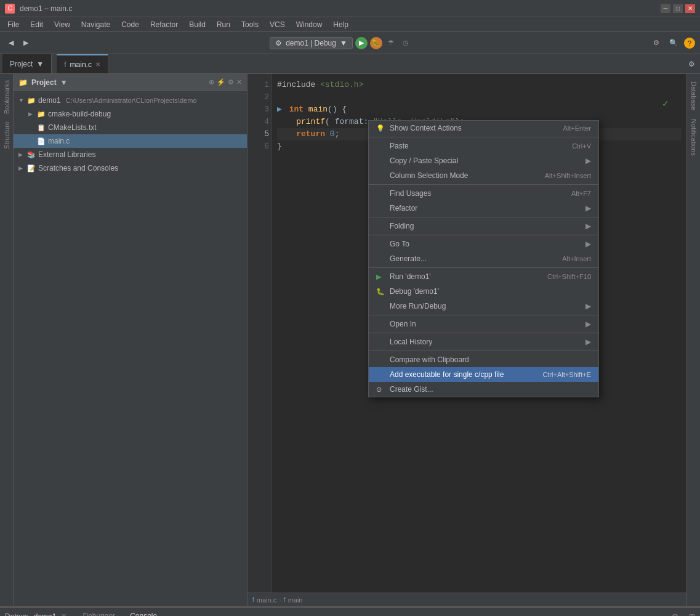  What do you see at coordinates (41, 142) in the screenshot?
I see `tree-icon-mainc: 📄` at bounding box center [41, 142].